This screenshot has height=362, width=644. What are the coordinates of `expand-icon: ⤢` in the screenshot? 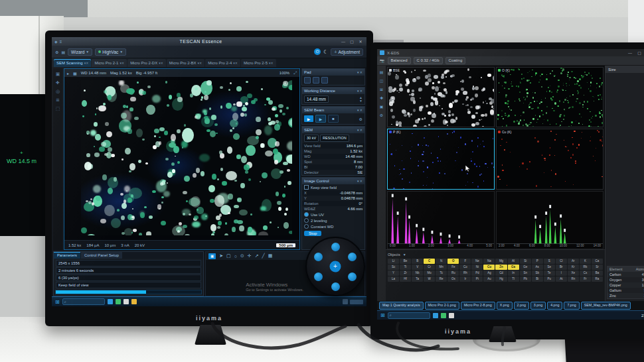 It's located at (295, 73).